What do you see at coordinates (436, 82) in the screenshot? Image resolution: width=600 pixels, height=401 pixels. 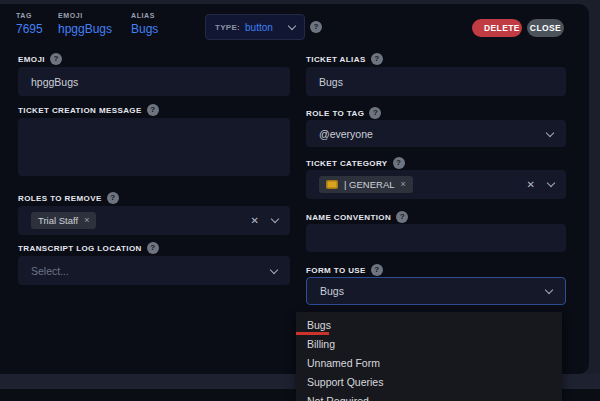 I see `ticket-alias-input: Bugs` at bounding box center [436, 82].